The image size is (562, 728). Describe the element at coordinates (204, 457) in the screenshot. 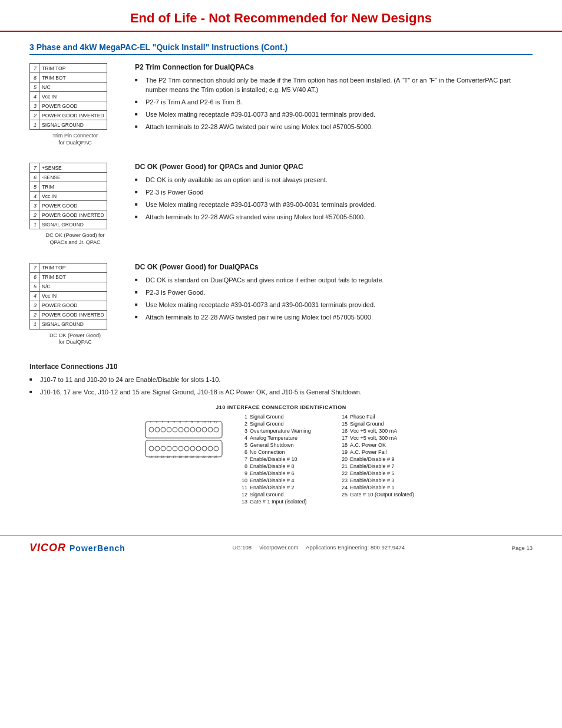

I see `svg-text: 22` at that location.